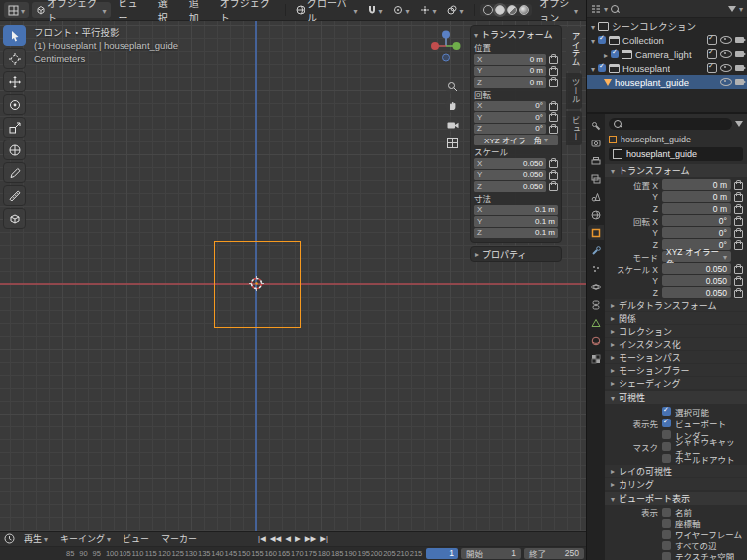 This screenshot has width=747, height=560. What do you see at coordinates (667, 458) in the screenshot?
I see `holdout-checkbox` at bounding box center [667, 458].